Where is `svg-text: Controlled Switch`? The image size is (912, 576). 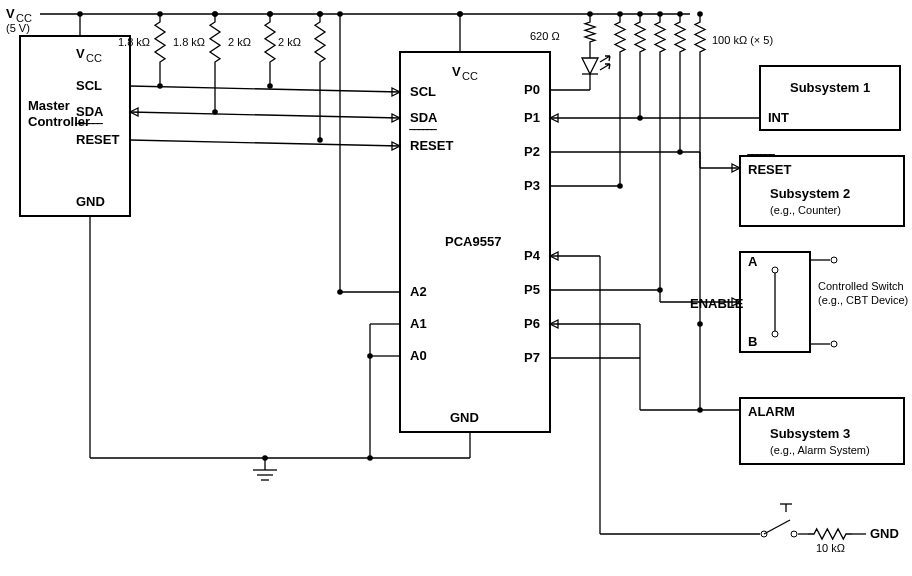
svg-text: Controlled Switch is located at coordinates (861, 286).